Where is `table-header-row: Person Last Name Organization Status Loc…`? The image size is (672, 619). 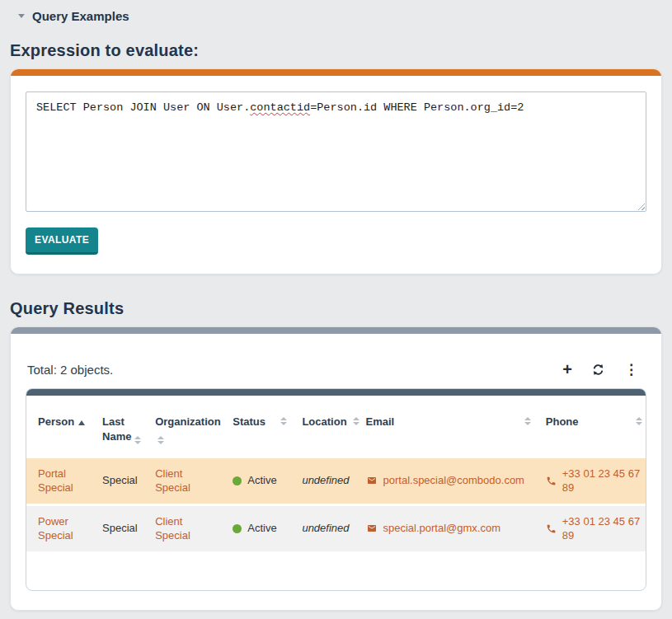 table-header-row: Person Last Name Organization Status Loc… is located at coordinates (336, 427).